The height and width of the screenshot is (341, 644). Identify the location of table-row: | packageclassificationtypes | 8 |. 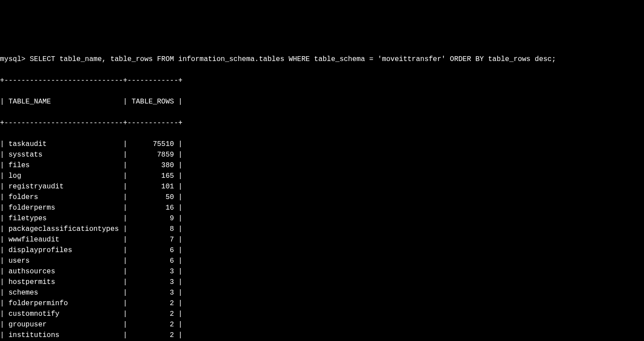
(322, 229).